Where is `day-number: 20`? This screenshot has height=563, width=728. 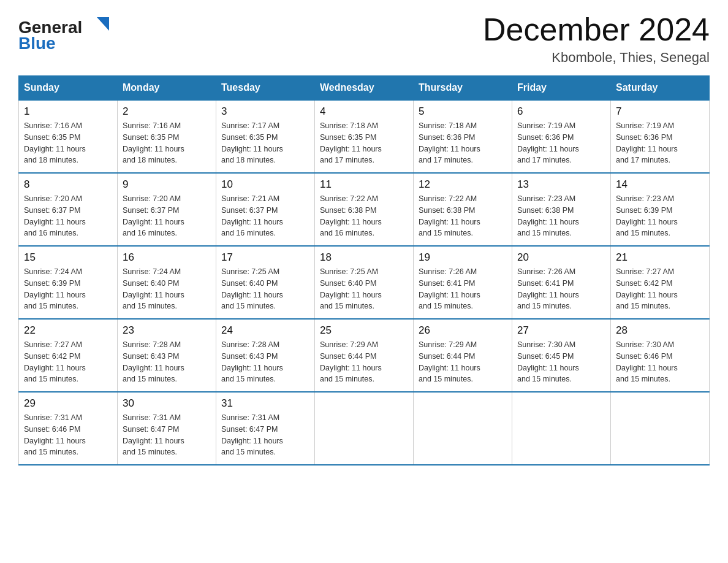 day-number: 20 is located at coordinates (561, 258).